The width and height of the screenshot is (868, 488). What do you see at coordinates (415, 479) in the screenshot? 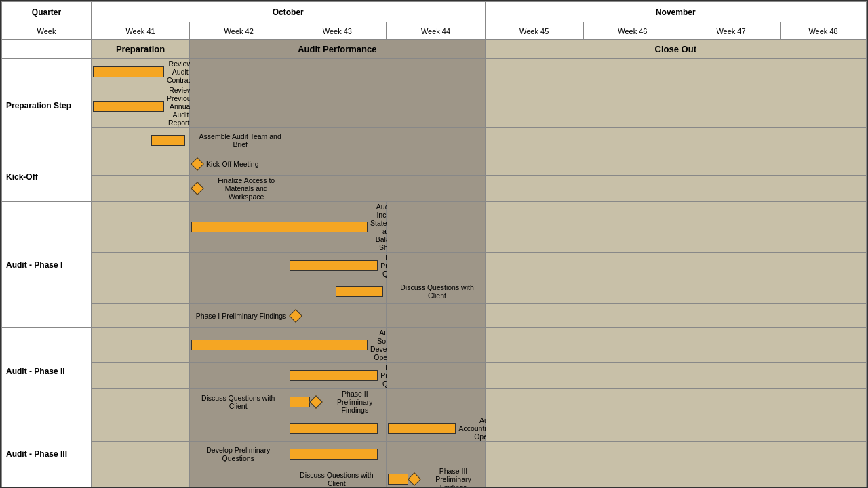
I see `phase3-findings-diamond` at bounding box center [415, 479].